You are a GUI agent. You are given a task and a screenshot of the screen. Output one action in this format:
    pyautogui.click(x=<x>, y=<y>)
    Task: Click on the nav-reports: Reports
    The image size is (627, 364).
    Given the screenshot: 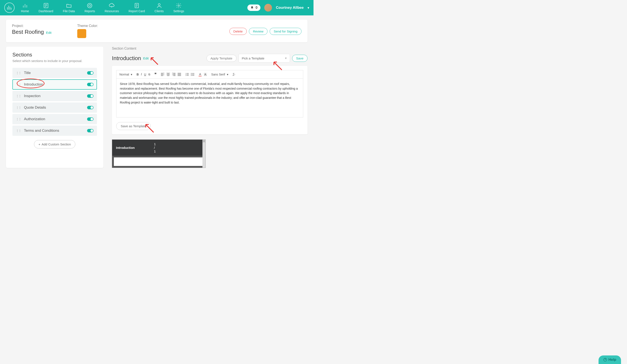 What is the action you would take?
    pyautogui.click(x=90, y=8)
    